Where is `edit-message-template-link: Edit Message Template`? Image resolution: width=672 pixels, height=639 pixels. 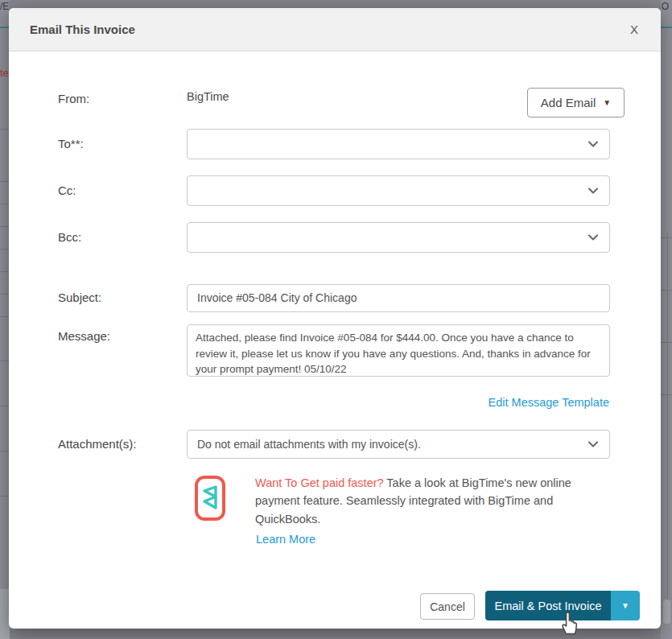 edit-message-template-link: Edit Message Template is located at coordinates (549, 402).